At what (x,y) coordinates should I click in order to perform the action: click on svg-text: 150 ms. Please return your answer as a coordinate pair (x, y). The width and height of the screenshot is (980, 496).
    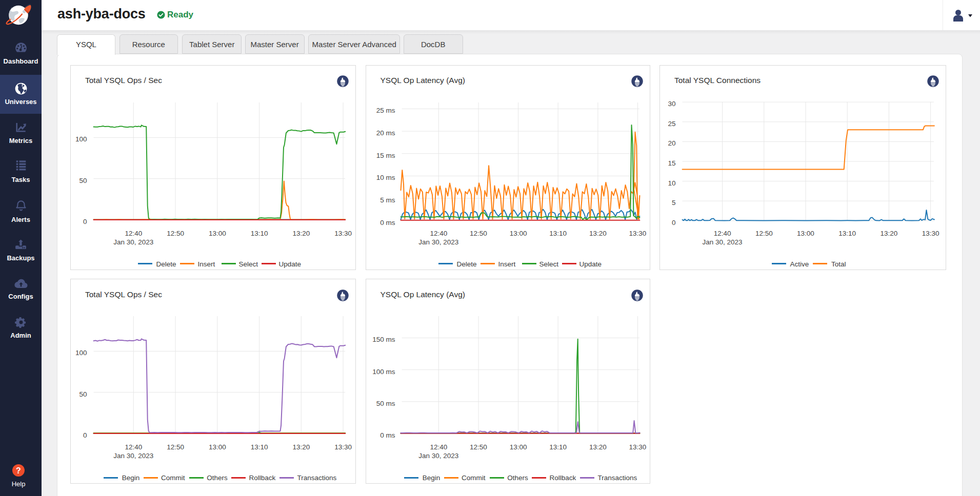
    Looking at the image, I should click on (384, 340).